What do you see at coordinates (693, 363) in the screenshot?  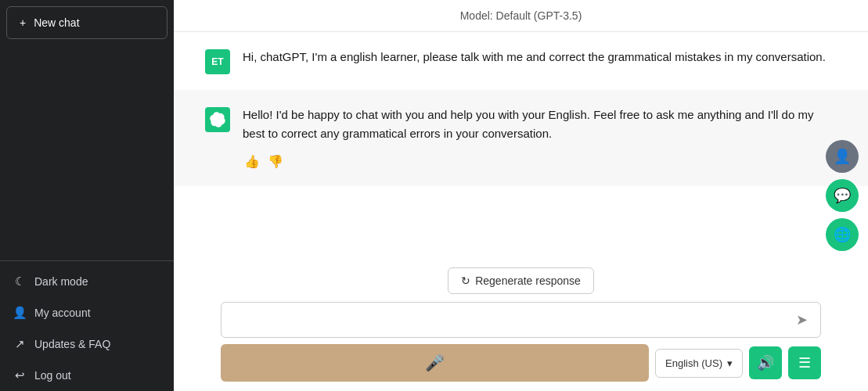 I see `language-label: English (US)` at bounding box center [693, 363].